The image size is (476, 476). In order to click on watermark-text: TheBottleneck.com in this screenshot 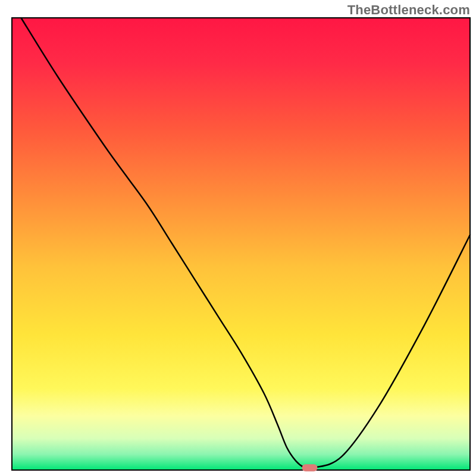, I will do `click(409, 10)`.